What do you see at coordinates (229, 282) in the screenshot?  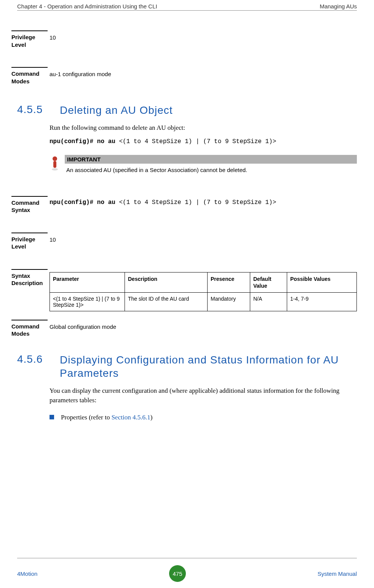 I see `th-presence: Presence` at bounding box center [229, 282].